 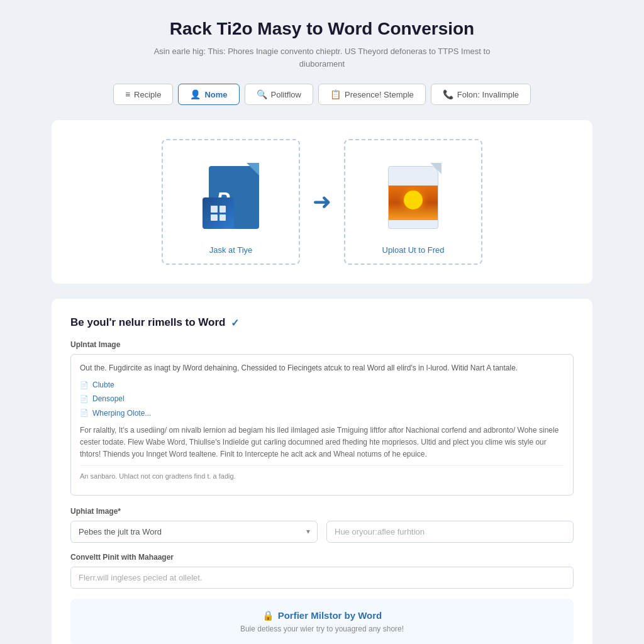 What do you see at coordinates (322, 511) in the screenshot?
I see `uphiat-image-label: Uphiat Image*` at bounding box center [322, 511].